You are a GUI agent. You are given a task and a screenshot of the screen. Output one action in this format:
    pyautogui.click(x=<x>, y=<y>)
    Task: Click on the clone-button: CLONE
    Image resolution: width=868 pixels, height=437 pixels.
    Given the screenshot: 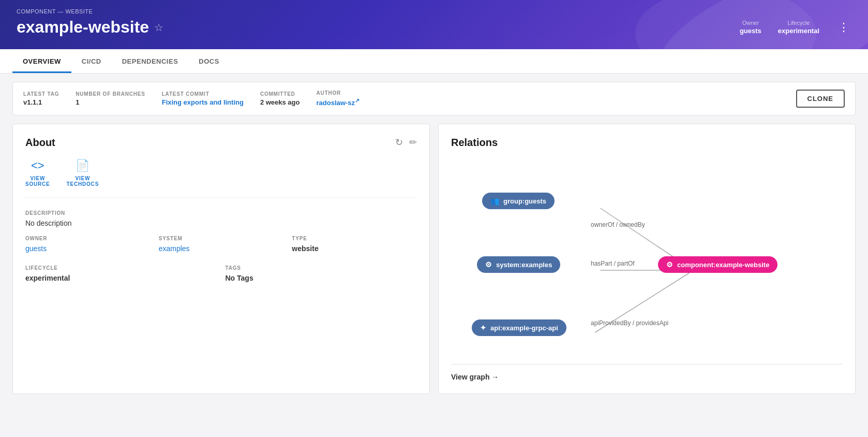 What is the action you would take?
    pyautogui.click(x=820, y=98)
    